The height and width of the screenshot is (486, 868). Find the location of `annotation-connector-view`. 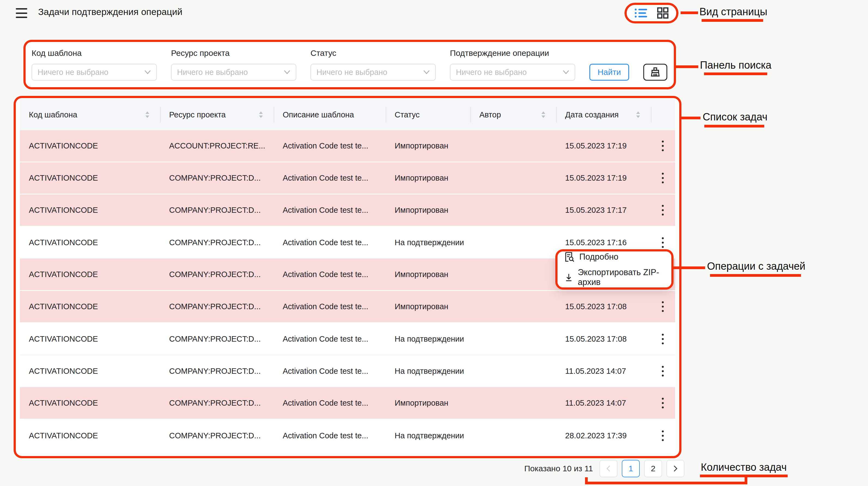

annotation-connector-view is located at coordinates (689, 13).